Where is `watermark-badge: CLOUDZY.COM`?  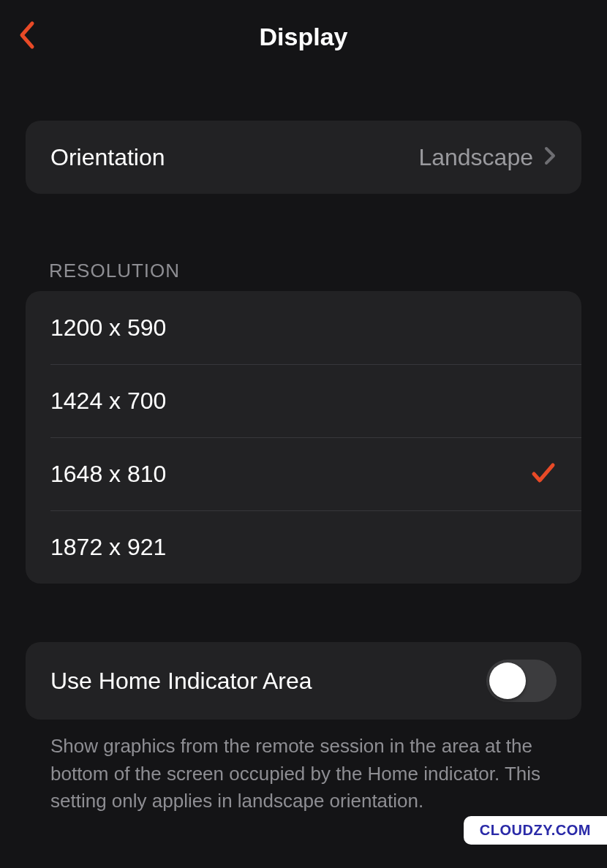
watermark-badge: CLOUDZY.COM is located at coordinates (535, 831).